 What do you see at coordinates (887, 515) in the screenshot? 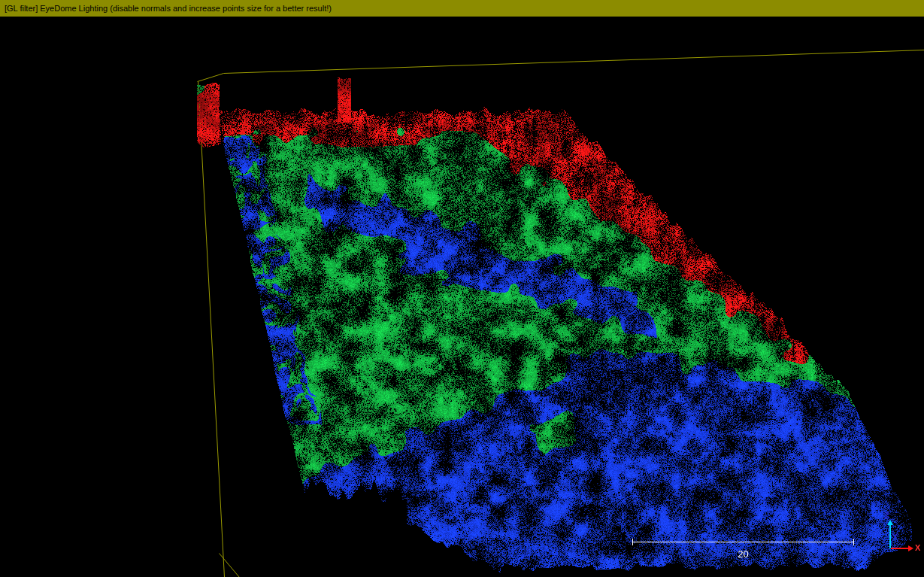
I see `z-axis-label: Z` at bounding box center [887, 515].